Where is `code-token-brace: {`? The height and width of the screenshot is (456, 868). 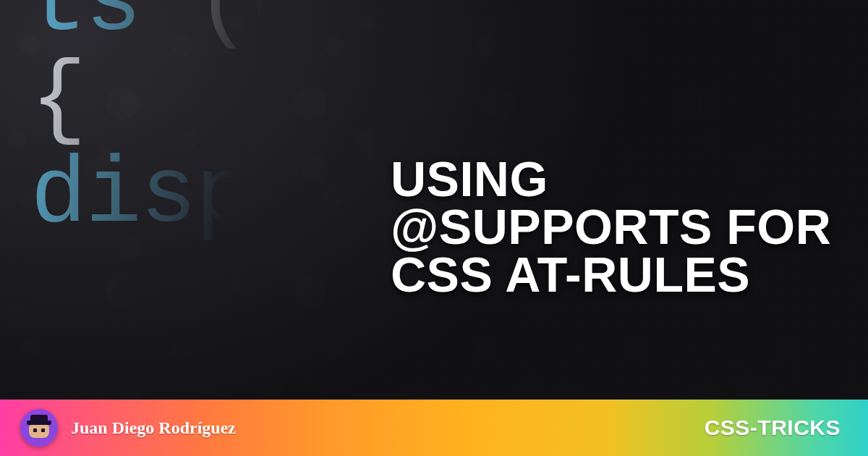
code-token-brace: { is located at coordinates (43, 100).